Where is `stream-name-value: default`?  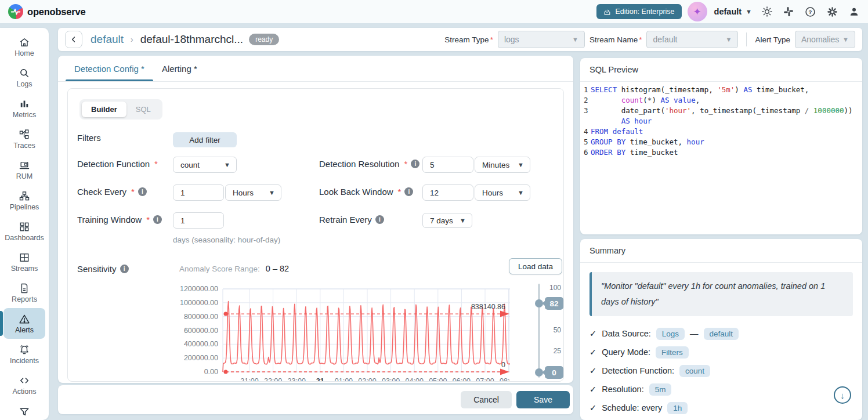
stream-name-value: default is located at coordinates (665, 39).